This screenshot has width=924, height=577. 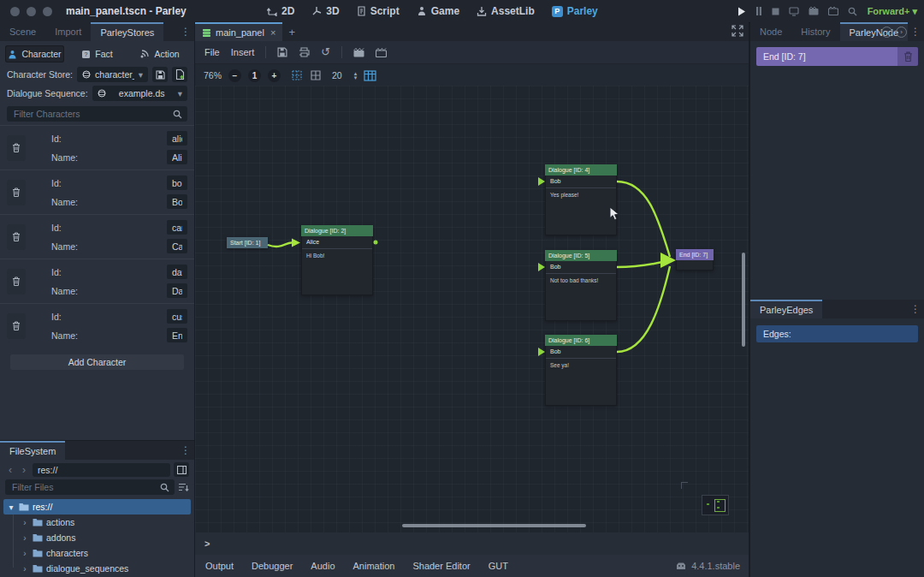 I want to click on workspace-tab-2d: 2D, so click(x=281, y=11).